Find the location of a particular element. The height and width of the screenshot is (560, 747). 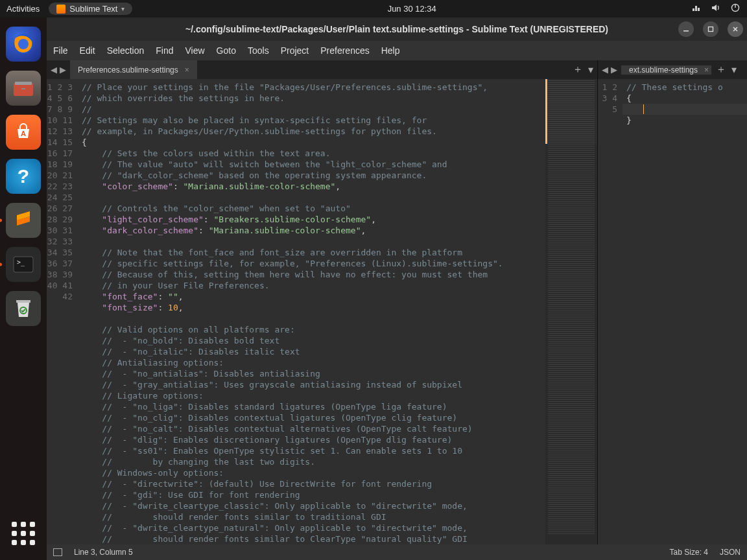

minimap-left is located at coordinates (571, 312).